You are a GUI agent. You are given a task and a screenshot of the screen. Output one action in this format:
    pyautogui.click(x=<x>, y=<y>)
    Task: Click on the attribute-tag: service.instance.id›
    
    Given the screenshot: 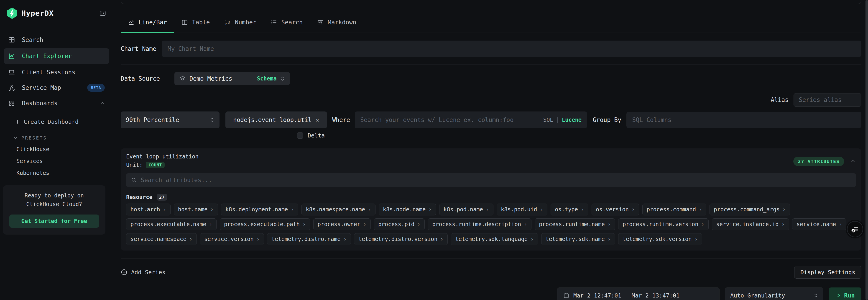 What is the action you would take?
    pyautogui.click(x=750, y=224)
    